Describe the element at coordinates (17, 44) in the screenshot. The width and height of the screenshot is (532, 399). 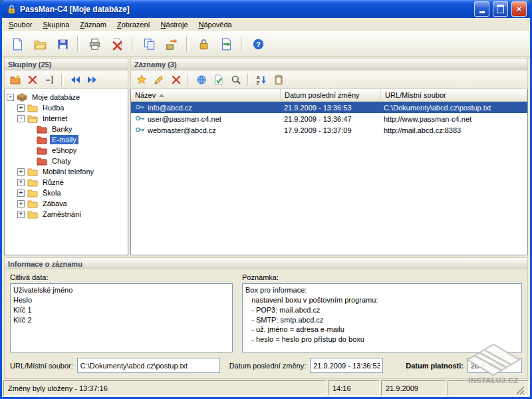
I see `new-file-button` at that location.